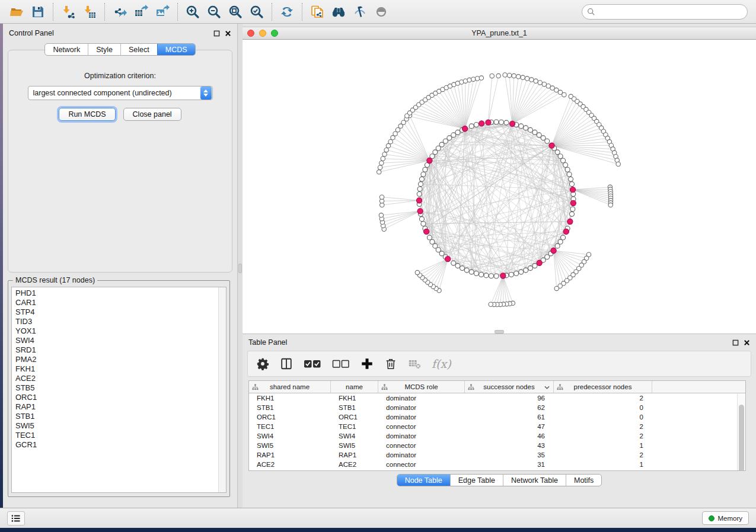 The height and width of the screenshot is (532, 756). What do you see at coordinates (222, 390) in the screenshot?
I see `mcds-list-scrollbar` at bounding box center [222, 390].